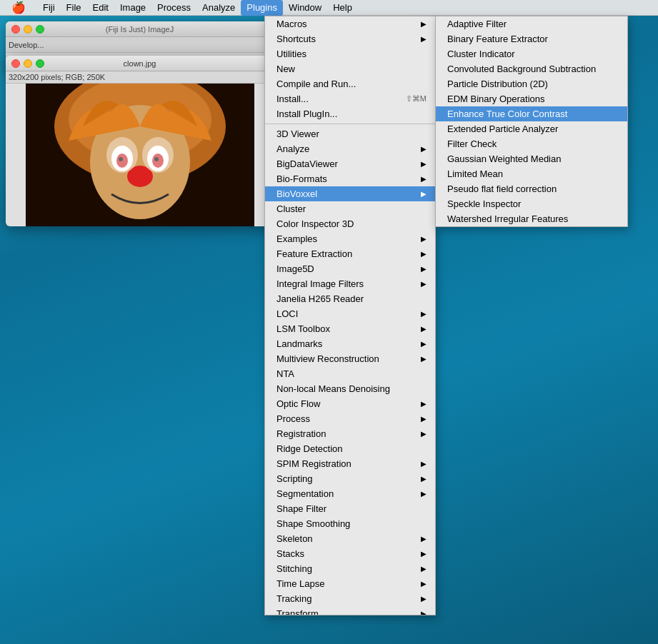 This screenshot has height=644, width=658. Describe the element at coordinates (261, 8) in the screenshot. I see `plugins-menu: Plugins` at that location.